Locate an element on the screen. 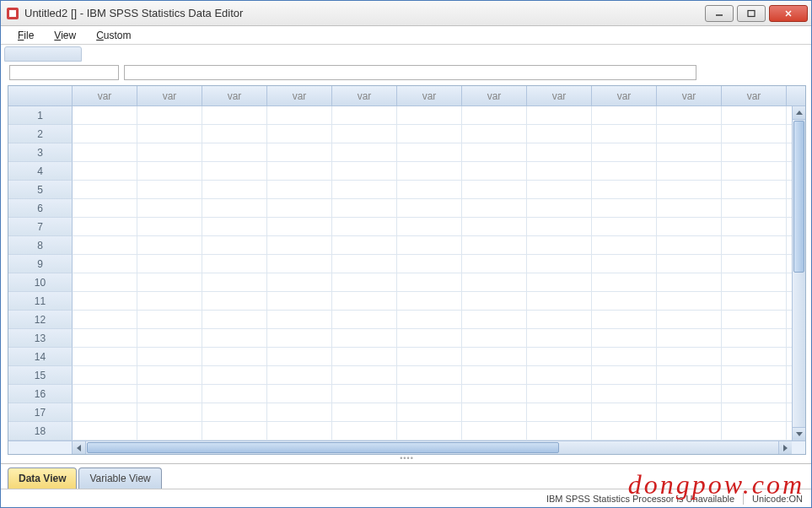 This screenshot has height=508, width=812. formula-input is located at coordinates (410, 73).